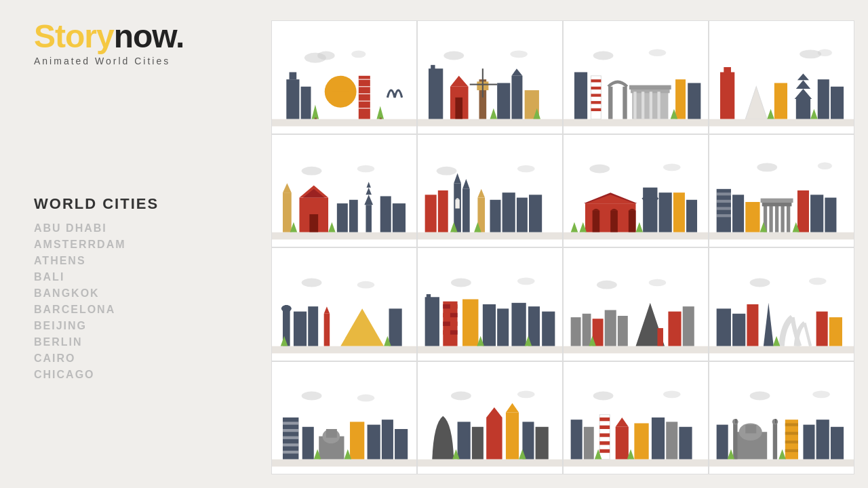 The height and width of the screenshot is (488, 868). I want to click on city-list-item: BARCELONA, so click(149, 310).